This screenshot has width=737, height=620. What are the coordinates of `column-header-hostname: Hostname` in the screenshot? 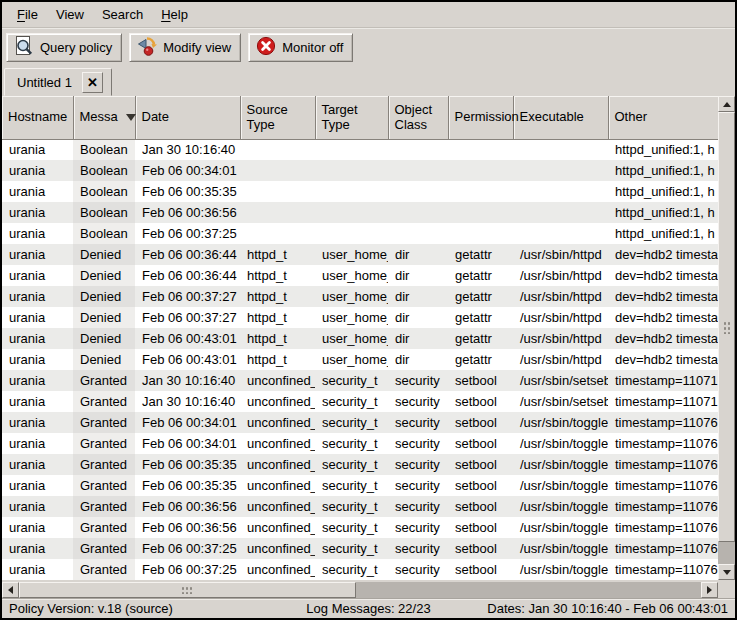 It's located at (38, 118).